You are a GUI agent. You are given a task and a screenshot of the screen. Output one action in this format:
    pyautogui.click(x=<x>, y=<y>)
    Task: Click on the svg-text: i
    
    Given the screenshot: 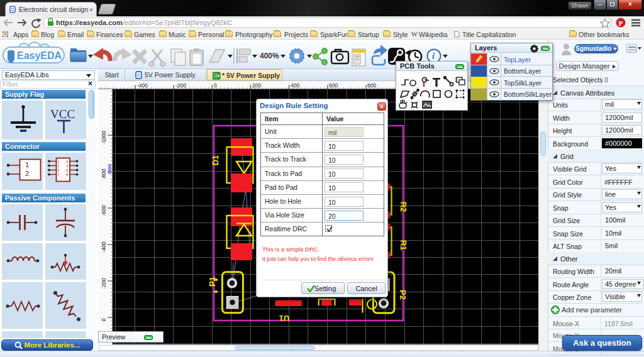 What is the action you would take?
    pyautogui.click(x=433, y=57)
    